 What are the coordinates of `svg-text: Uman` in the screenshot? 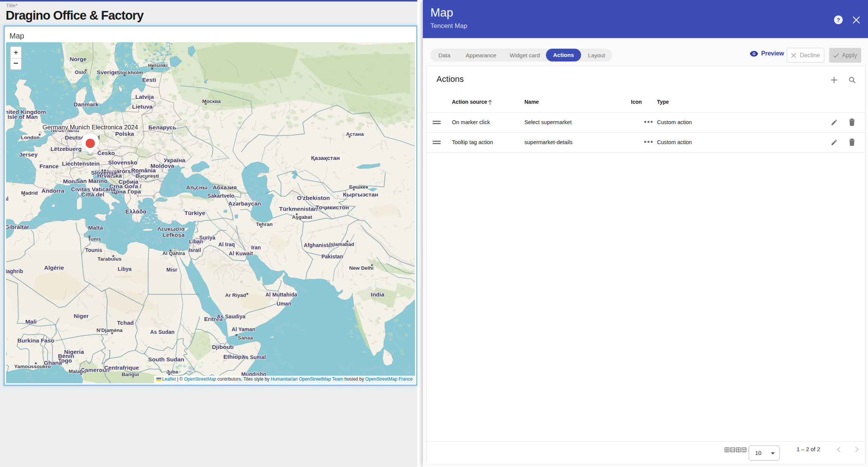 It's located at (284, 304).